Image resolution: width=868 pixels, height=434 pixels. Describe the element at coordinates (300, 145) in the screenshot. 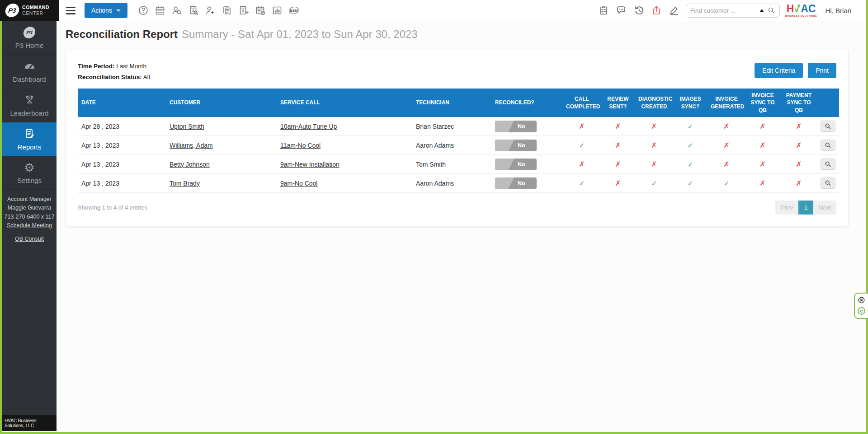

I see `service-call-link: 11am-No Cool` at that location.